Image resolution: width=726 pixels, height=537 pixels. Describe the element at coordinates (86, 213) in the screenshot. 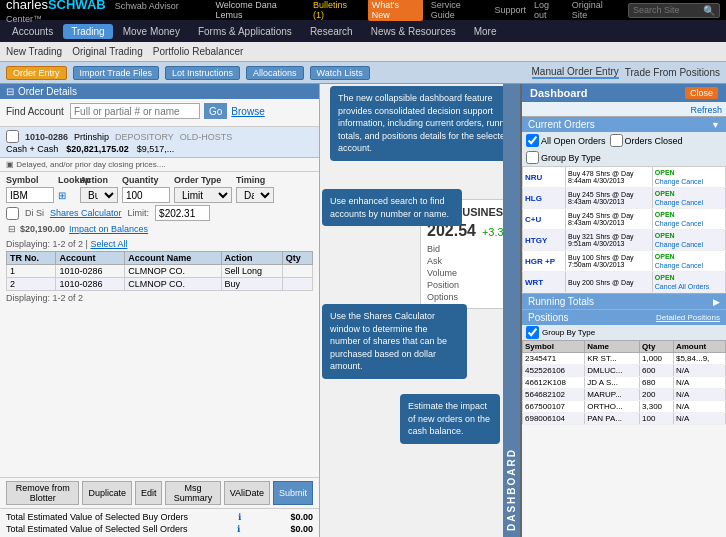

I see `shares-calculator-link: Shares Calculator` at that location.